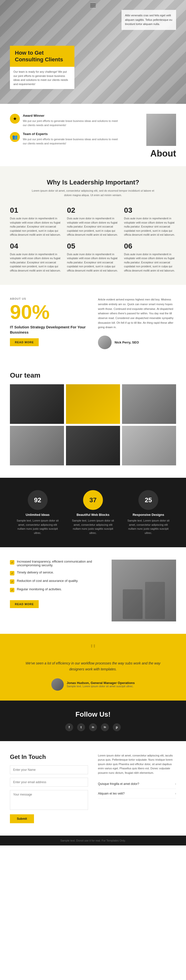 The height and width of the screenshot is (980, 186). I want to click on leadership-num-2: 02, so click(93, 210).